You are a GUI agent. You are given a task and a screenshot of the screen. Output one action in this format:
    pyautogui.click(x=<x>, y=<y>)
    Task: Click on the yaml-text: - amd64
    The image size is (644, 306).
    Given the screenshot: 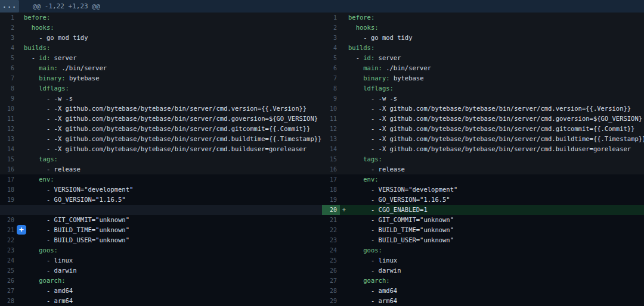 What is the action you would take?
    pyautogui.click(x=48, y=291)
    